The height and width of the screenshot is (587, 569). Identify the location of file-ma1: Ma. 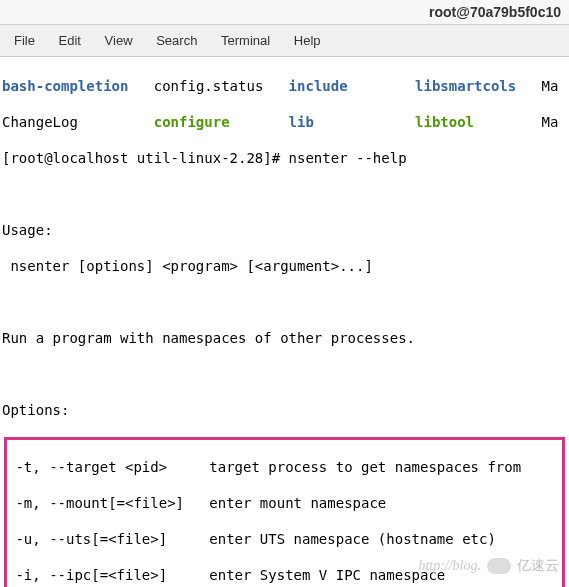
(550, 86).